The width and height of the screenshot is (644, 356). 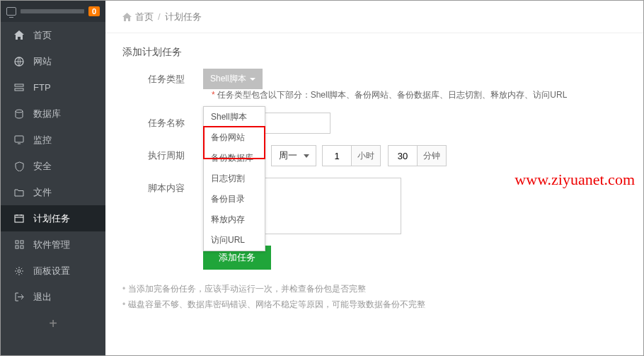 What do you see at coordinates (19, 271) in the screenshot?
I see `gear-icon` at bounding box center [19, 271].